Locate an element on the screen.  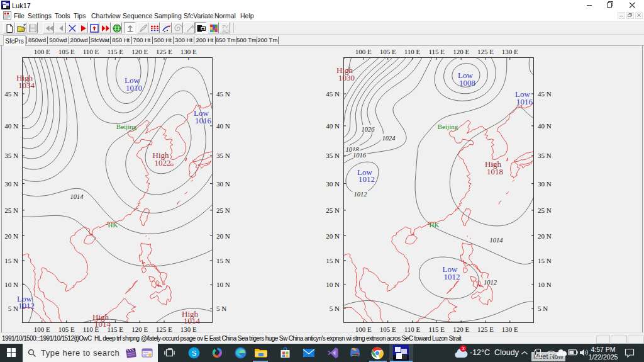
svg-text: 1030 is located at coordinates (347, 78).